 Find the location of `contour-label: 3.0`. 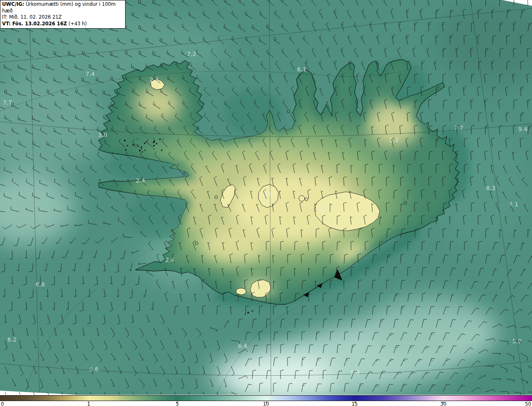

contour-label: 3.0 is located at coordinates (103, 135).